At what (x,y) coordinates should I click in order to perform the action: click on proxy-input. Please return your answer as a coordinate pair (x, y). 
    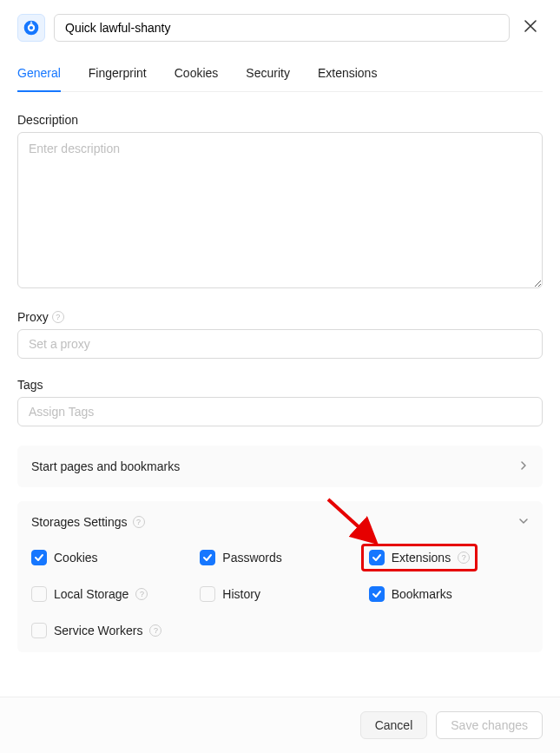
    Looking at the image, I should click on (280, 344).